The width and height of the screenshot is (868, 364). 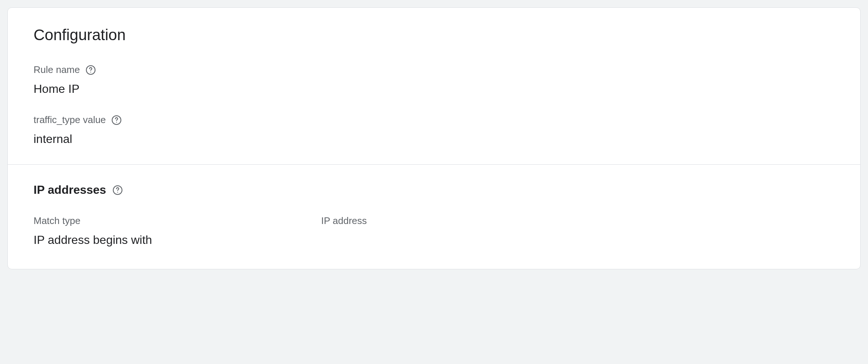 What do you see at coordinates (70, 120) in the screenshot?
I see `traffic-type-label: traffic_type value` at bounding box center [70, 120].